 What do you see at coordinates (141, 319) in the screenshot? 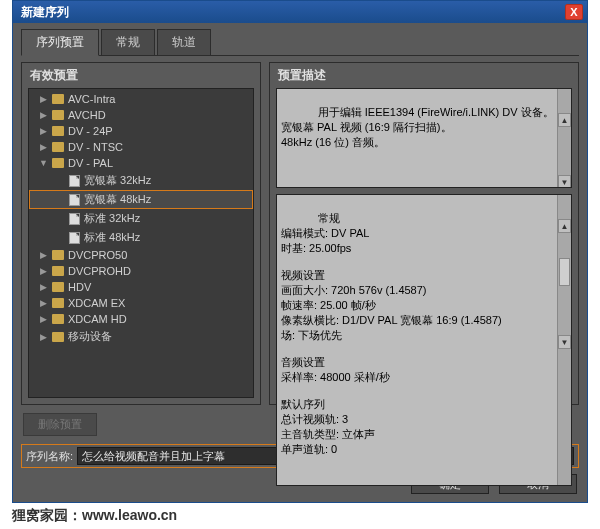
I see `preset-folder: ▶XDCAM HD` at bounding box center [141, 319].